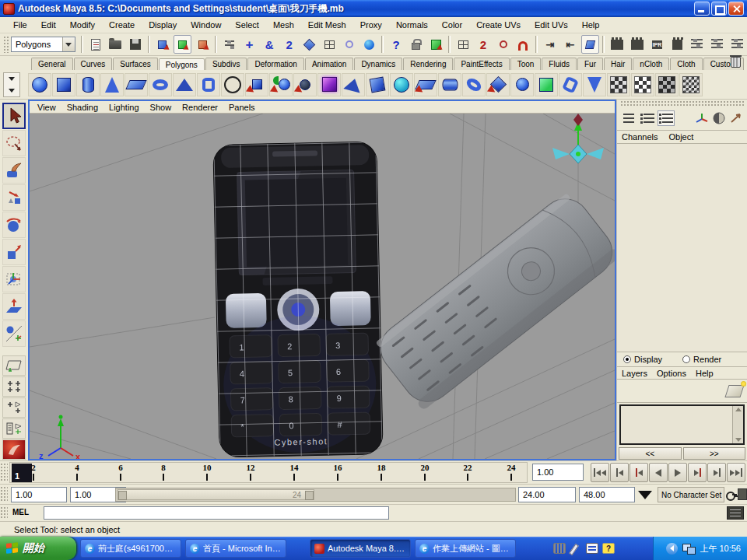 The width and height of the screenshot is (747, 560). Describe the element at coordinates (226, 64) in the screenshot. I see `shelf-tab-subdivs: Subdivs` at that location.